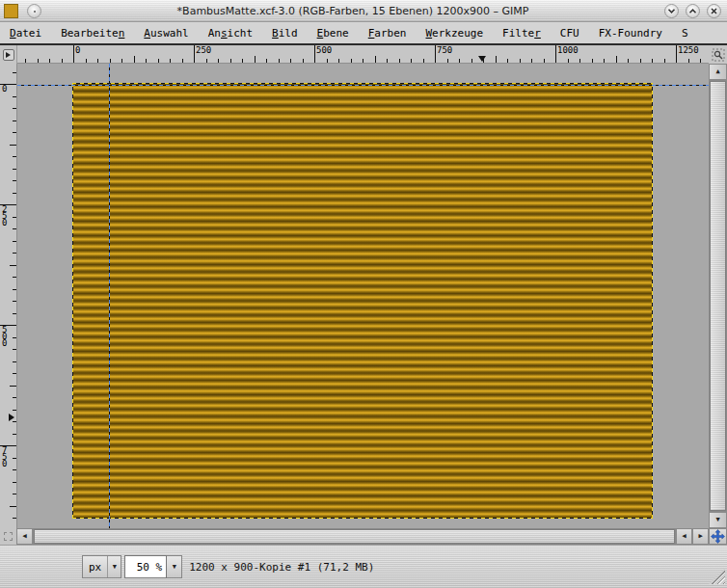 This screenshot has height=588, width=727. I want to click on navigation-button, so click(717, 536).